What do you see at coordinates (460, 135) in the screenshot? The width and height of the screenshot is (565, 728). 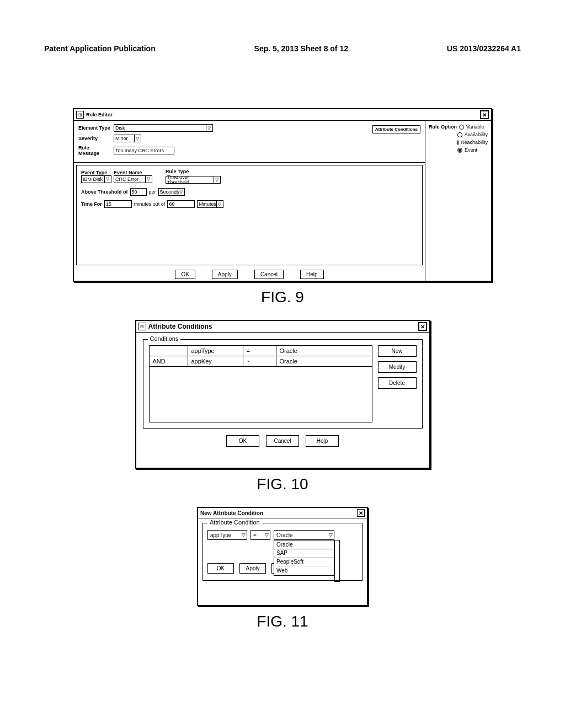 I see `radio-availability` at bounding box center [460, 135].